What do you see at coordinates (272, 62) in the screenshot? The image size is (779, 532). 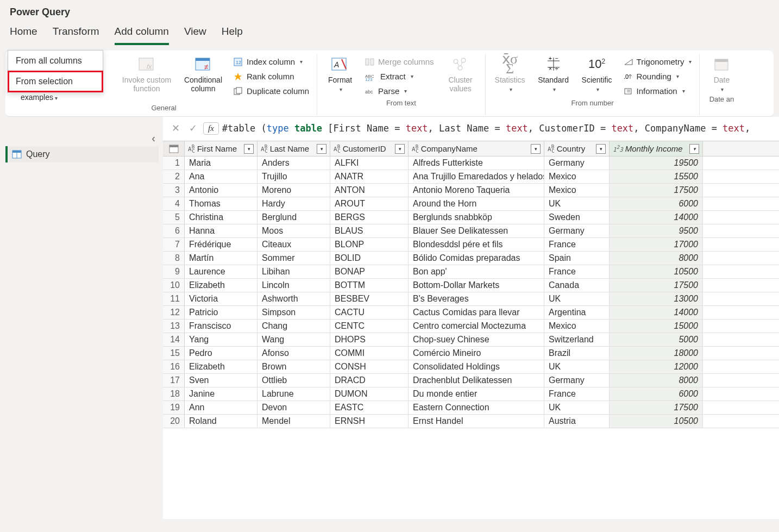 I see `index-column-button: 12 Index column▾` at bounding box center [272, 62].